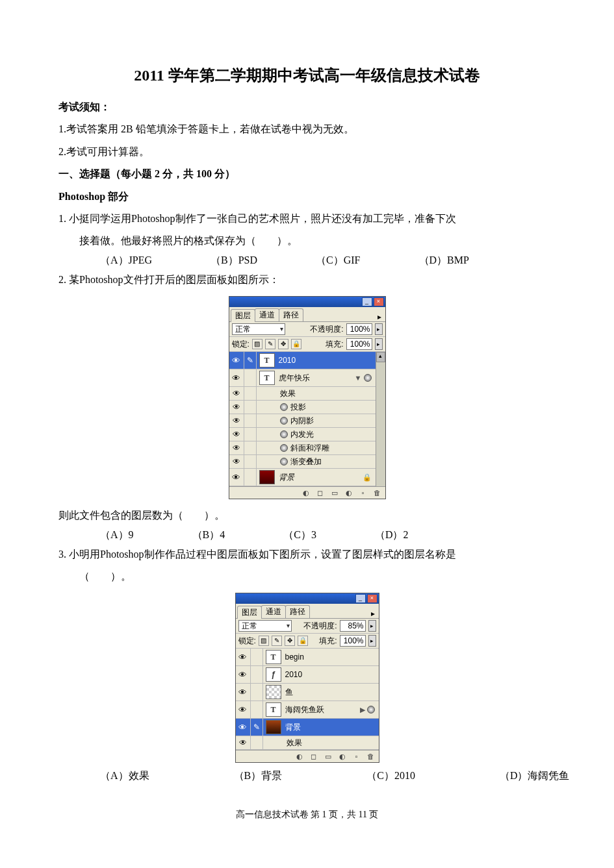  What do you see at coordinates (359, 329) in the screenshot?
I see `opacity-value: 100%` at bounding box center [359, 329].